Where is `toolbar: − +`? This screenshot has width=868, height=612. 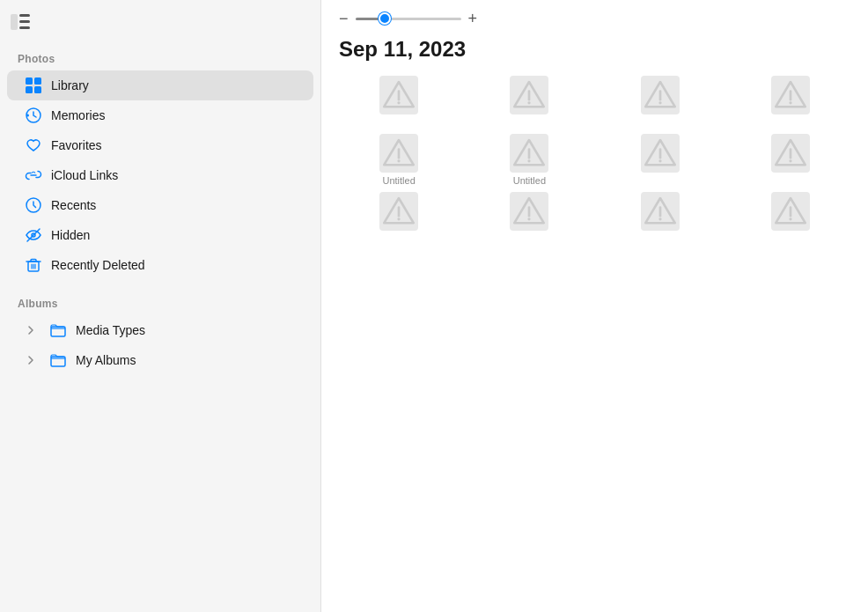 toolbar: − + is located at coordinates (595, 17).